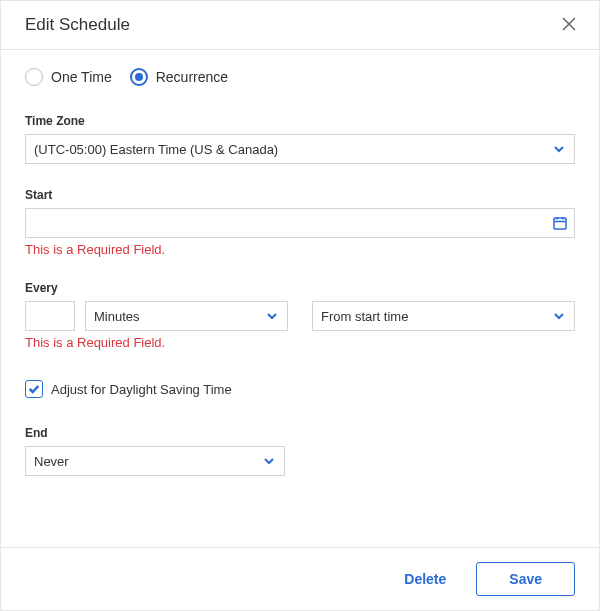 The image size is (600, 611). I want to click on dst-row: Adjust for Daylight Saving Time, so click(300, 389).